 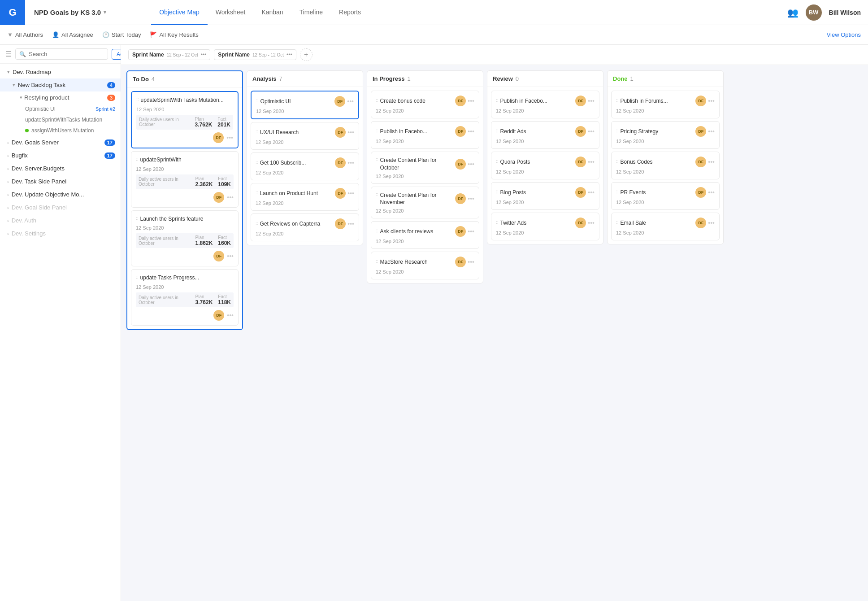 I want to click on card-publish-facebook: :: Publish in Facebo... DF ••• 12 Sep 20…, so click(x=425, y=135).